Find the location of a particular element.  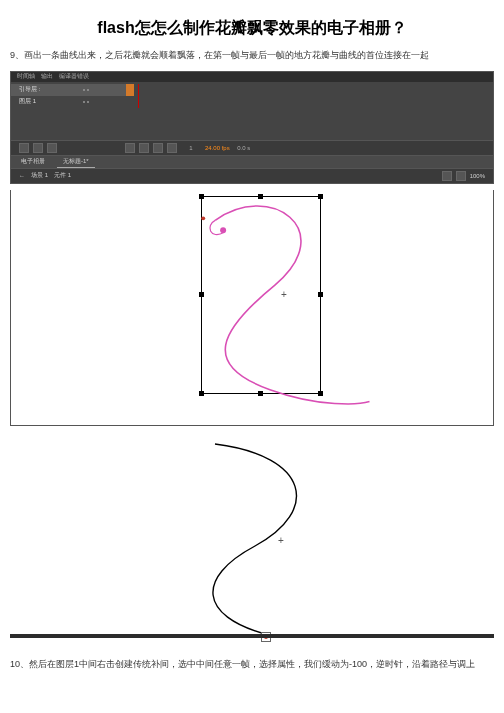

timeline-layer1-cells is located at coordinates (310, 102).